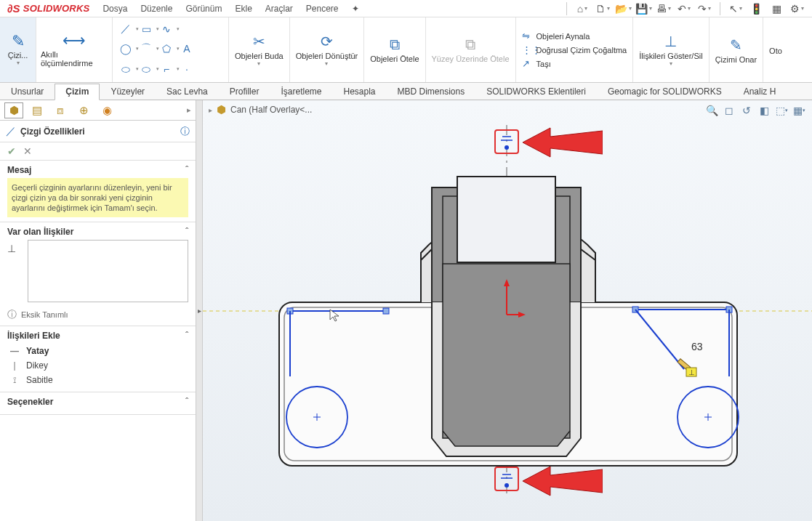 This screenshot has height=521, width=812. Describe the element at coordinates (97, 380) in the screenshot. I see `add-relation-fix: ⟟Sabitle` at that location.